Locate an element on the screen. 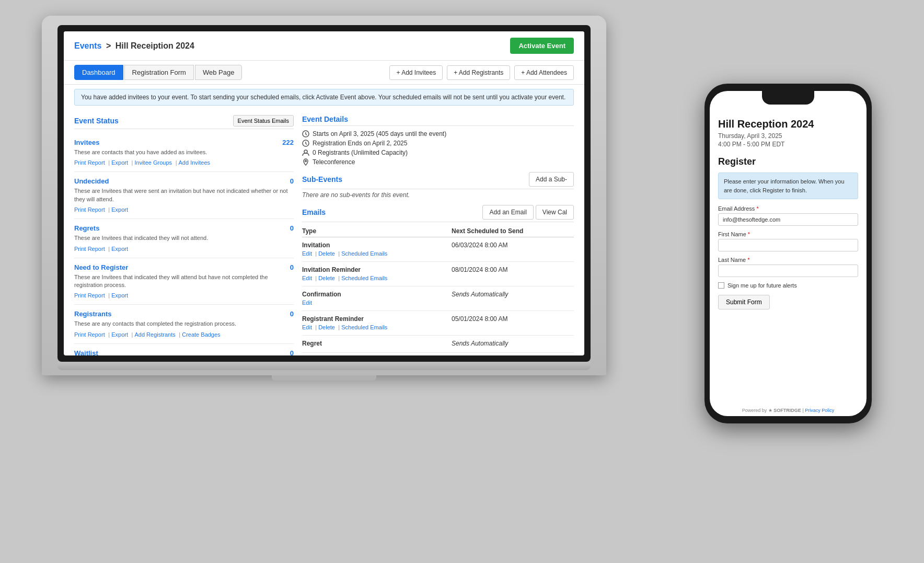 The image size is (924, 563). regrets-desc: These are Invitees that indicated they w… is located at coordinates (184, 238).